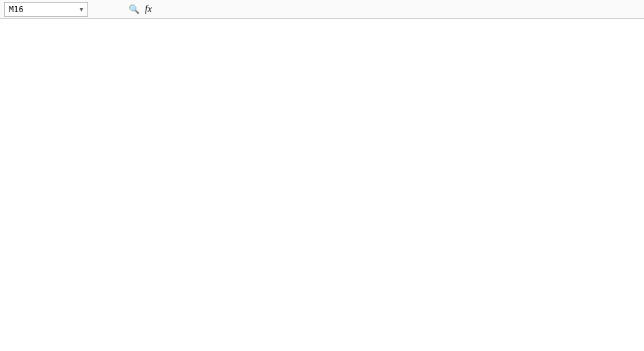  Describe the element at coordinates (16, 9) in the screenshot. I see `name-box-value: M16` at that location.